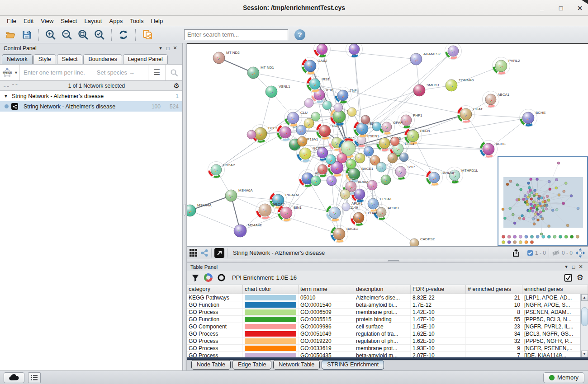 The image size is (588, 384). I want to click on export-network-button, so click(147, 35).